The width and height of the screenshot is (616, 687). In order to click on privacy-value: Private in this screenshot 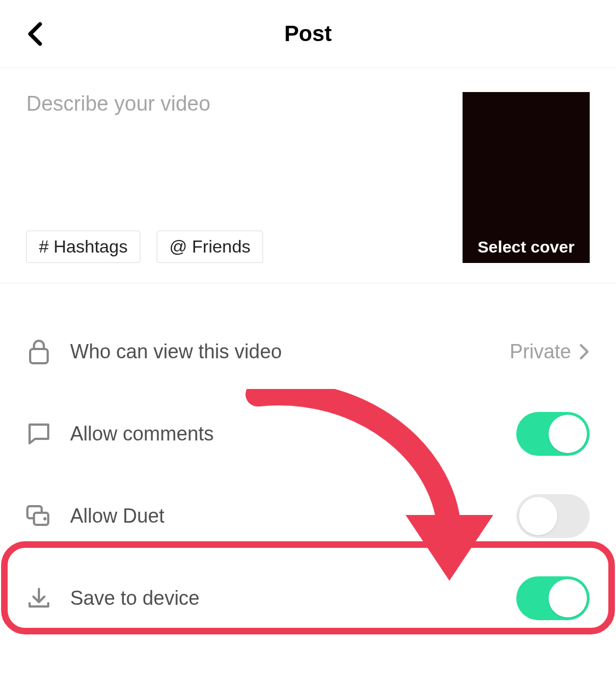, I will do `click(540, 352)`.